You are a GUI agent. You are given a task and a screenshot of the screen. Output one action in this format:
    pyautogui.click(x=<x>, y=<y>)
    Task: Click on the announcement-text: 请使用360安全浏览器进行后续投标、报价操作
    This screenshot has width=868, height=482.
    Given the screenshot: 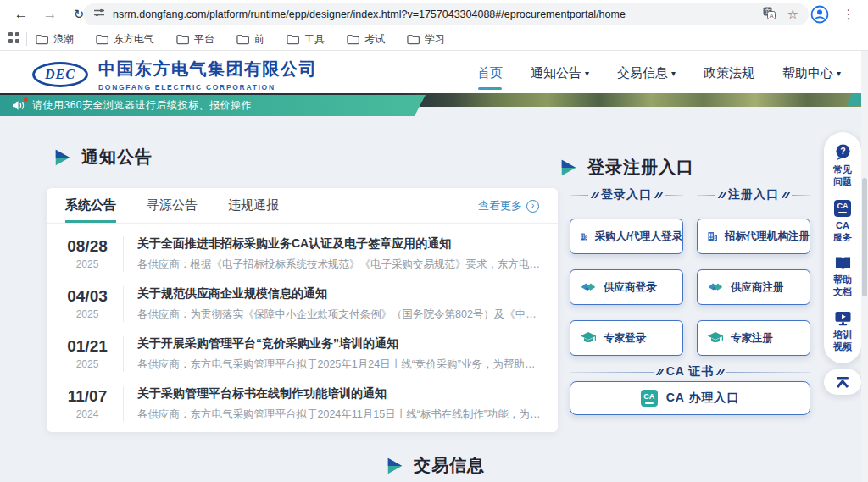 What is the action you would take?
    pyautogui.click(x=142, y=105)
    